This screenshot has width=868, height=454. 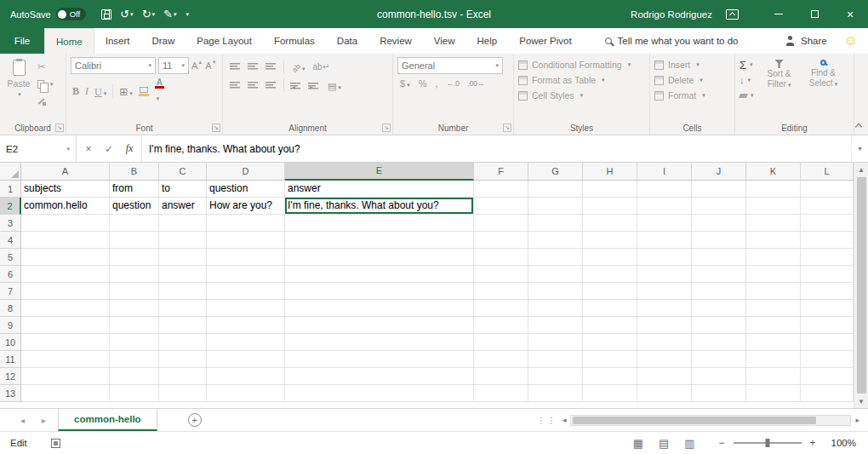 I want to click on row-header-9: 9, so click(x=10, y=325).